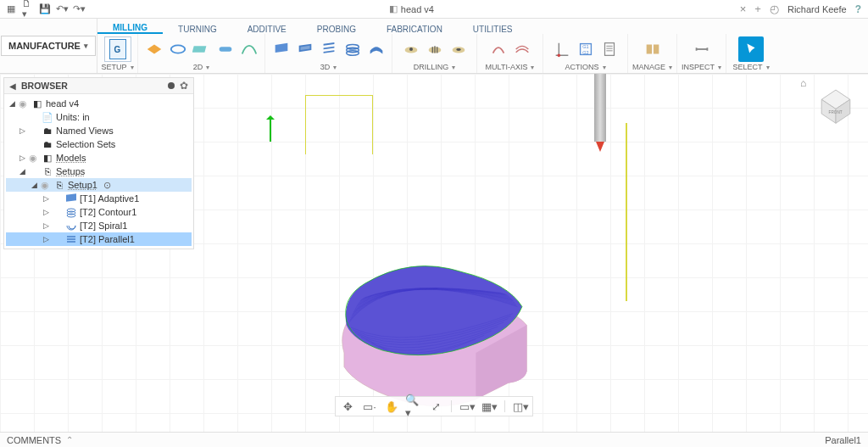 The width and height of the screenshot is (868, 447). I want to click on browser-collapse-icon: ◀, so click(13, 87).